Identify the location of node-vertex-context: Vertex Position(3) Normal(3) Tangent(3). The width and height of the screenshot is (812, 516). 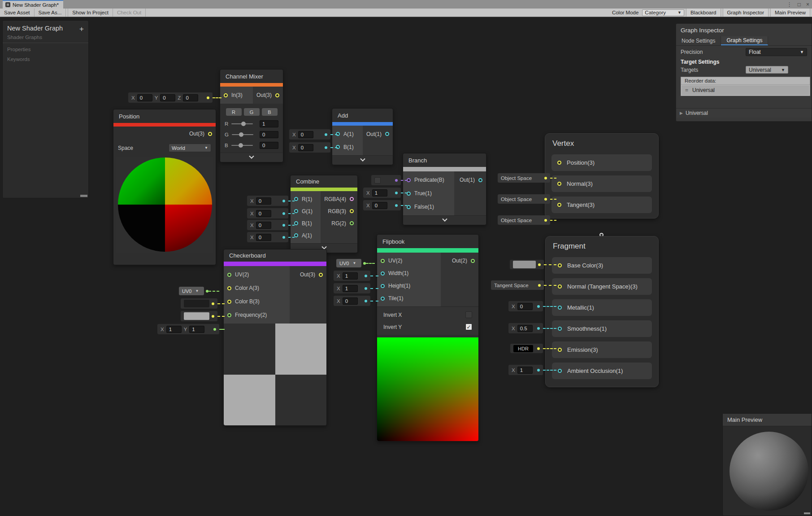
(602, 176).